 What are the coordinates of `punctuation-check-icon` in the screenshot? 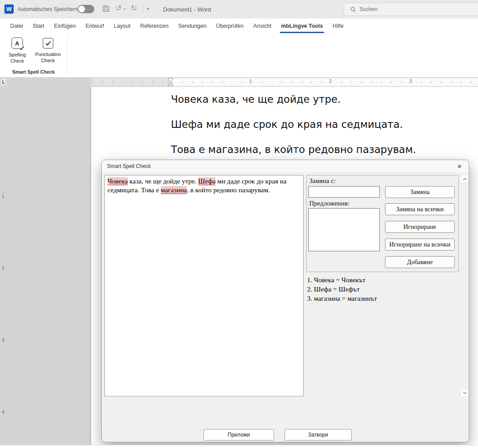 It's located at (48, 43).